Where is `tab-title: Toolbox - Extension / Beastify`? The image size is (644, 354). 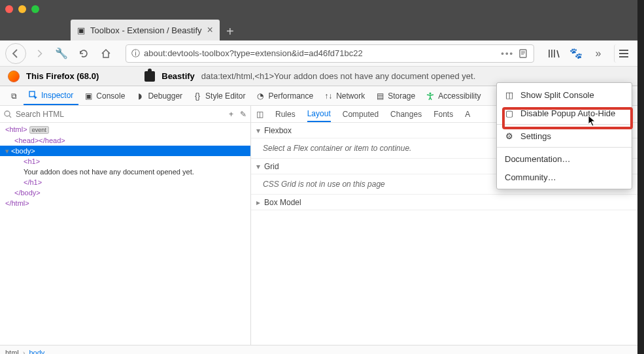
tab-title: Toolbox - Extension / Beastify is located at coordinates (146, 30).